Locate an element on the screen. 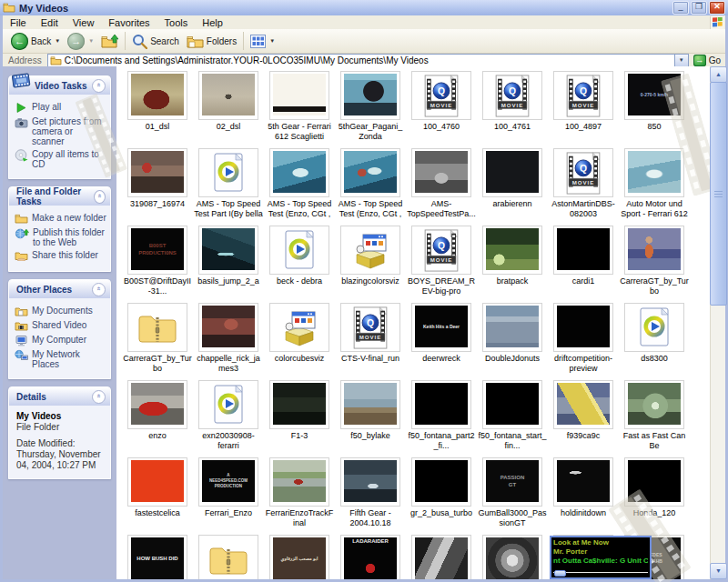 The height and width of the screenshot is (582, 728). file-item: 0-270-5 km/h850 is located at coordinates (654, 109).